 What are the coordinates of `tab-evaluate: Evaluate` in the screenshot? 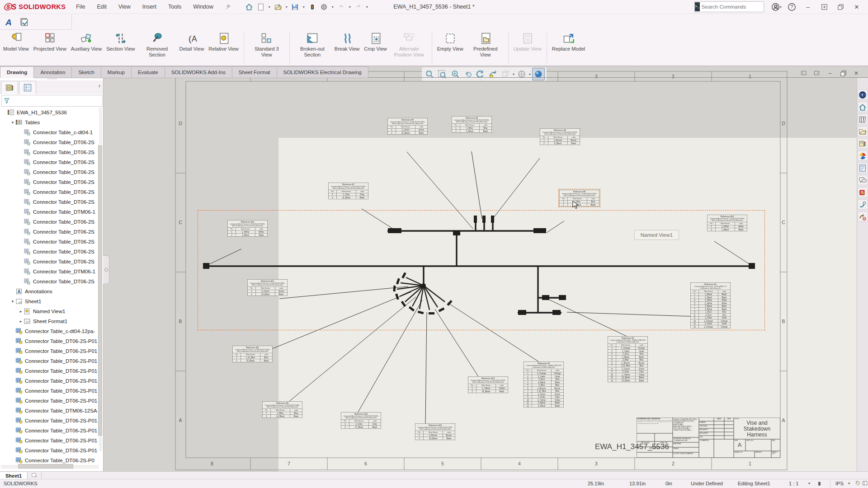 It's located at (148, 72).